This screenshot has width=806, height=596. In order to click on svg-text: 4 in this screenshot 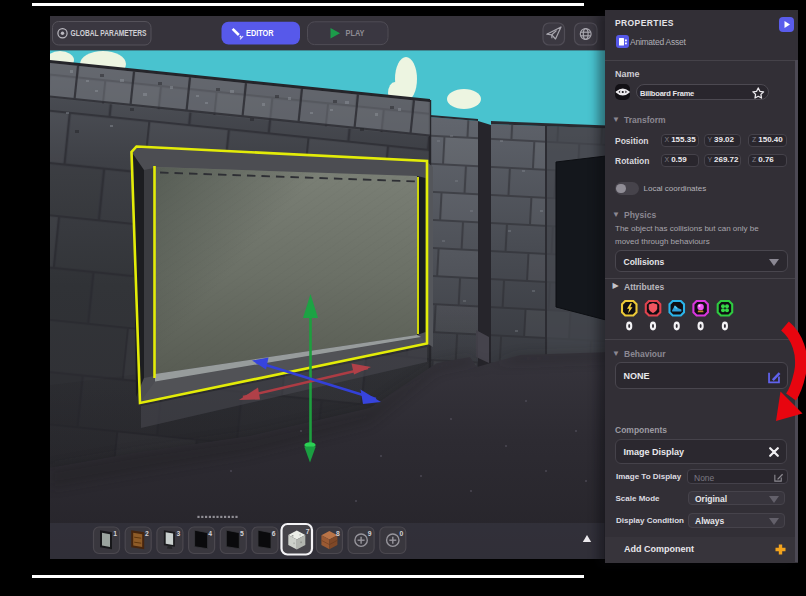, I will do `click(210, 534)`.